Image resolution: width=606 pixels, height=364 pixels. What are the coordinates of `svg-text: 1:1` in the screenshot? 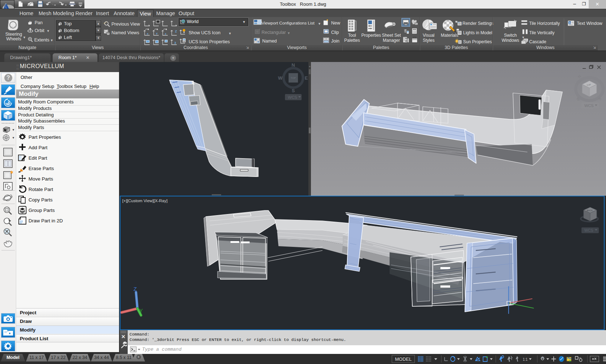 It's located at (525, 359).